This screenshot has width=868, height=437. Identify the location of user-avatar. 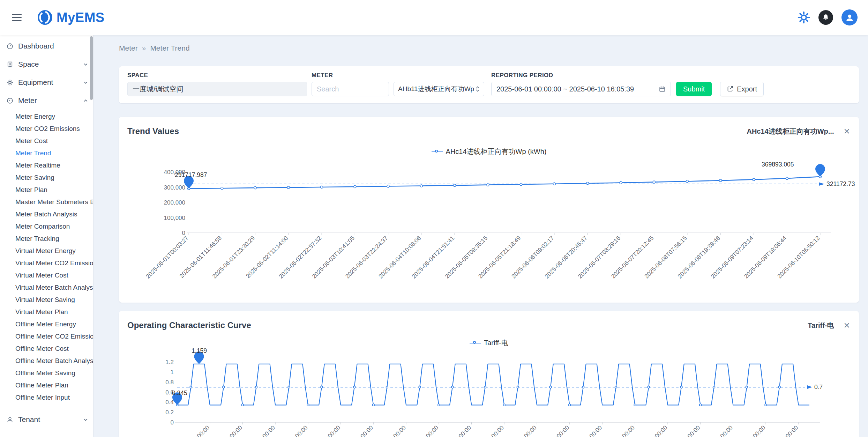
(850, 17).